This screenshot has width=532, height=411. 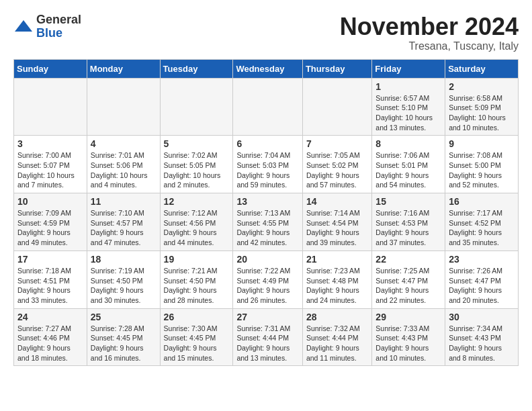 What do you see at coordinates (337, 344) in the screenshot?
I see `day-info: Sunrise: 7:32 AM Sunset: 4:44 PM Dayligh…` at bounding box center [337, 344].